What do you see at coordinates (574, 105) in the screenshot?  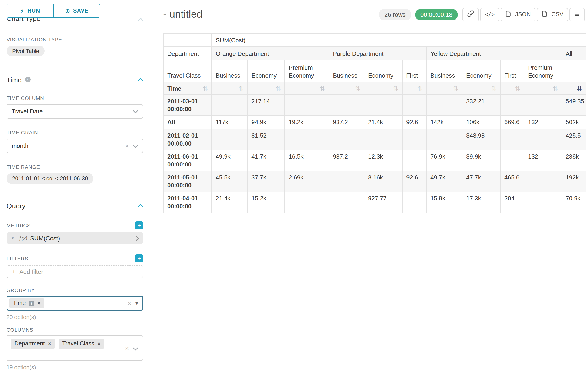 I see `pivot-value-cell: 549.35` at bounding box center [574, 105].